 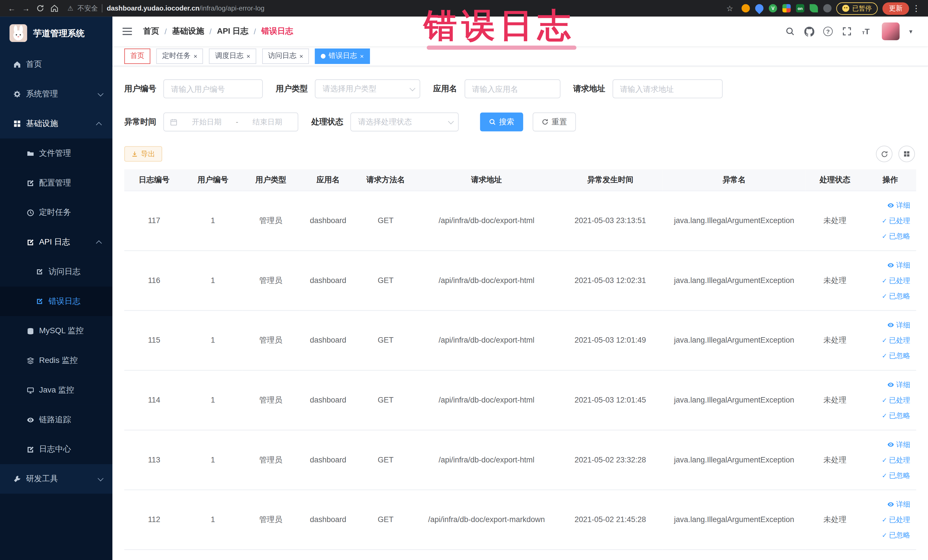 What do you see at coordinates (56, 65) in the screenshot?
I see `sidebar-item-home: 首页` at bounding box center [56, 65].